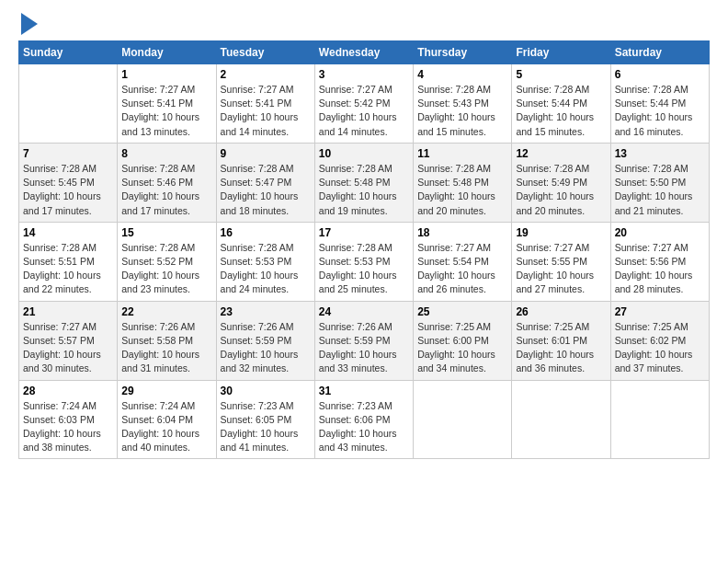 The image size is (728, 563). I want to click on calendar-cell: 1Sunrise: 7:27 AM Sunset: 5:41 PM Daylig…, so click(167, 104).